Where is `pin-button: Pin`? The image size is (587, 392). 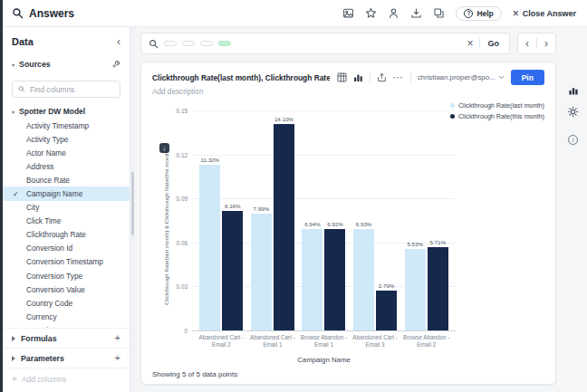 pin-button: Pin is located at coordinates (527, 78).